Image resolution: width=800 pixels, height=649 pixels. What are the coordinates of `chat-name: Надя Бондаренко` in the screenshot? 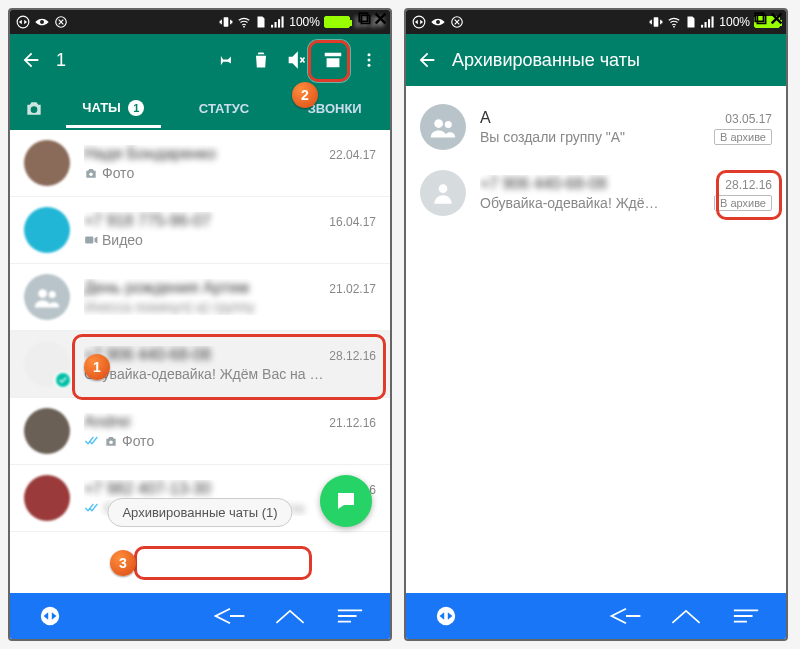 It's located at (150, 154).